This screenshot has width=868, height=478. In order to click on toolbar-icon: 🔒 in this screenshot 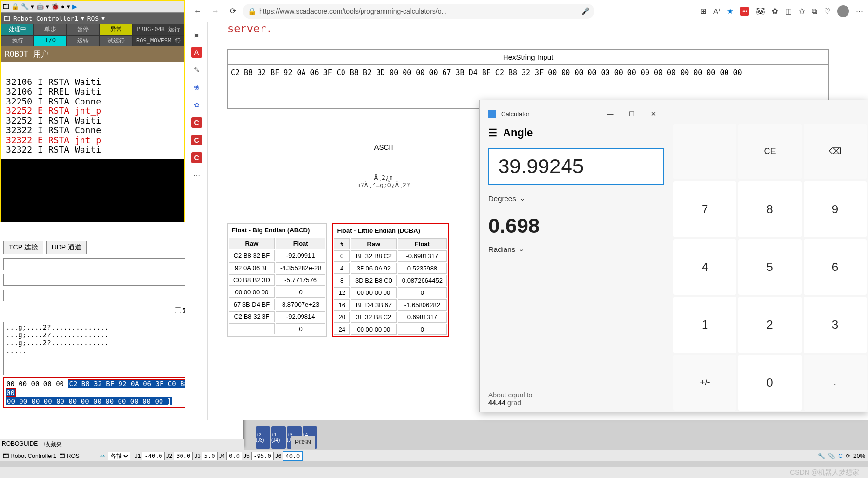, I will do `click(15, 7)`.